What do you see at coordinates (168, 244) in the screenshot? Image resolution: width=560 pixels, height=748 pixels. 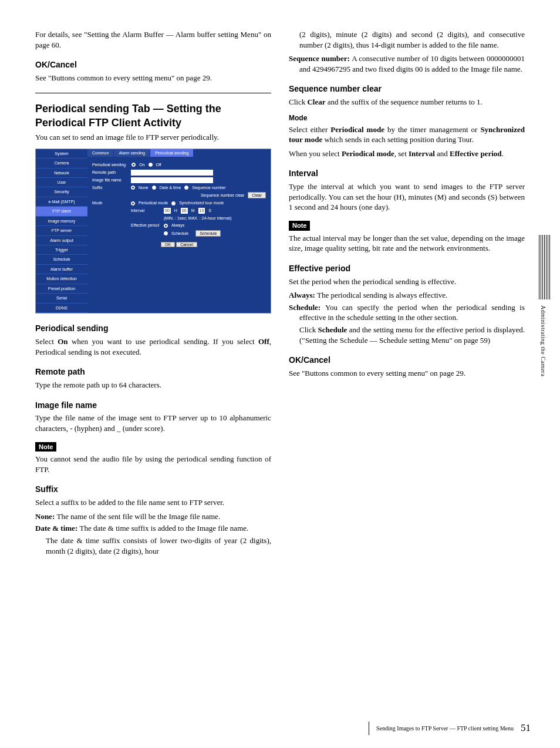 I see `ok-button: OK` at bounding box center [168, 244].